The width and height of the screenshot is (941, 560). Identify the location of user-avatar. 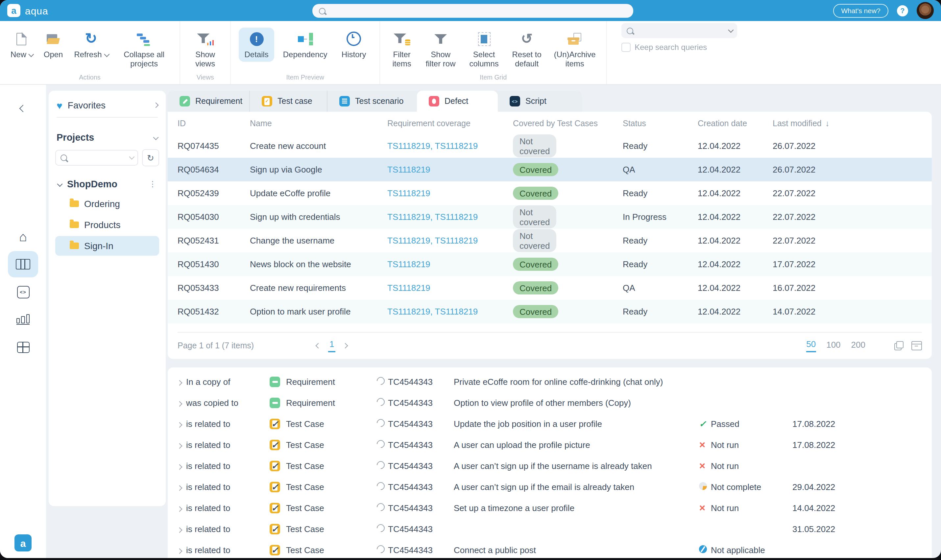
(926, 11).